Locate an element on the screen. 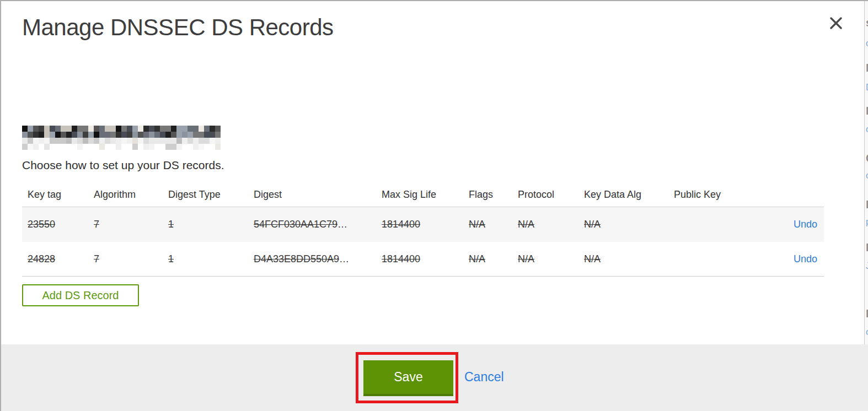 The width and height of the screenshot is (868, 411). table-cell: 1814400 is located at coordinates (420, 259).